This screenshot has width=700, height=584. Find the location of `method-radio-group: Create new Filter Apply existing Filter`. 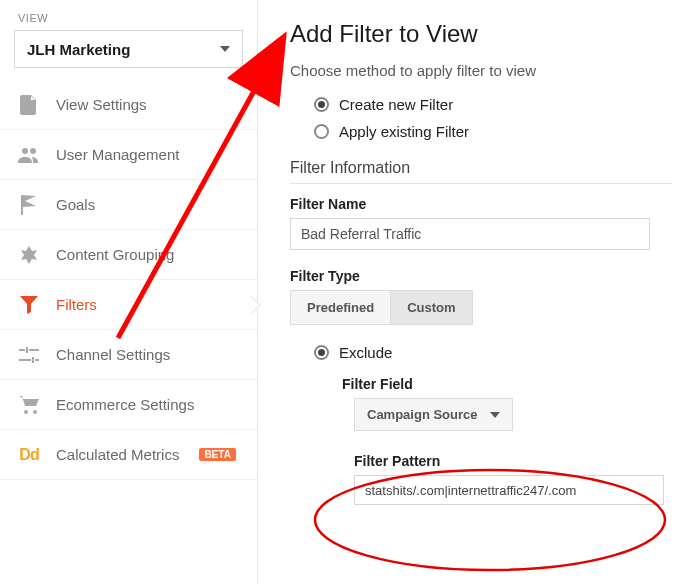

method-radio-group: Create new Filter Apply existing Filter is located at coordinates (481, 118).